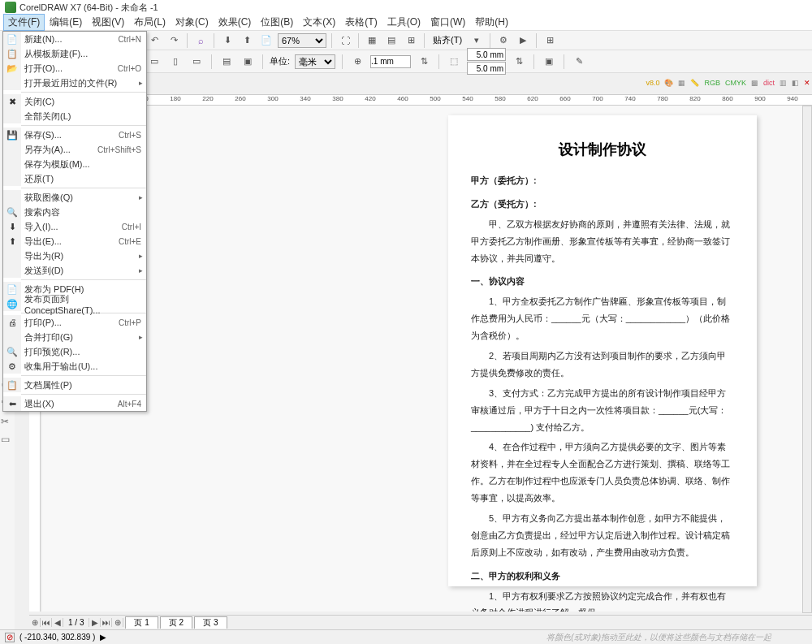  Describe the element at coordinates (75, 270) in the screenshot. I see `menu-item: 发送到(D)▸` at that location.